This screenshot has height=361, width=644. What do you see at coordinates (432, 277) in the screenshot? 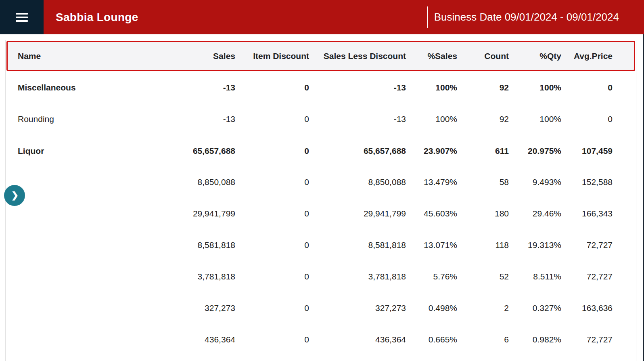
I see `cell-pct_sales: 5.76%` at bounding box center [432, 277].